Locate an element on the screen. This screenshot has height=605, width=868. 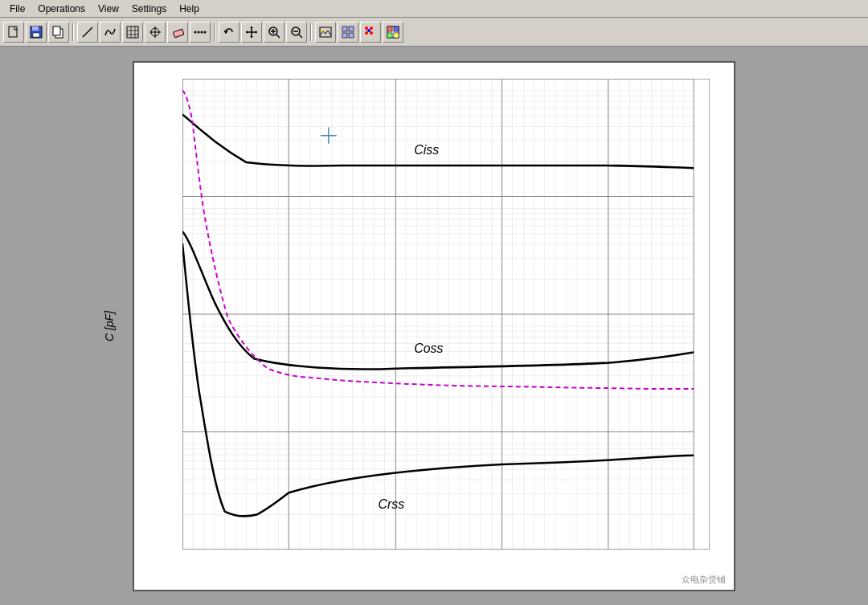
menubar: File Operations View Settings Help is located at coordinates (434, 9).